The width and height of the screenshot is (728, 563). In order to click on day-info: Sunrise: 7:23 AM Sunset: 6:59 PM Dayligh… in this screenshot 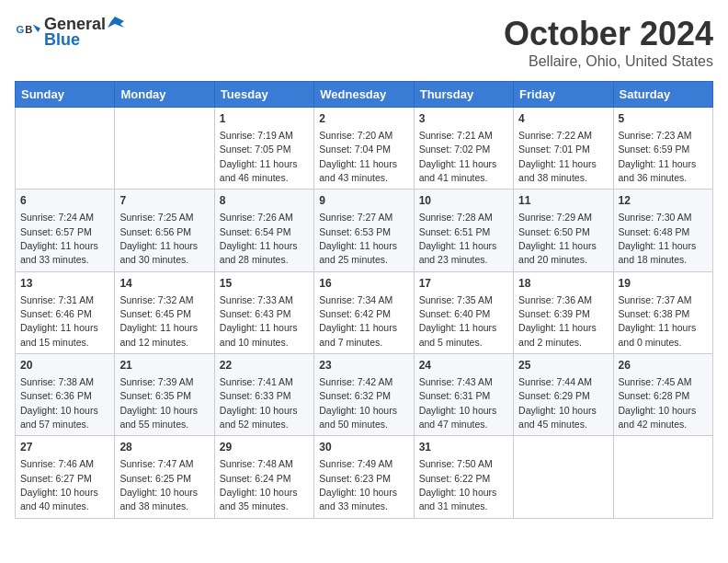, I will do `click(658, 156)`.